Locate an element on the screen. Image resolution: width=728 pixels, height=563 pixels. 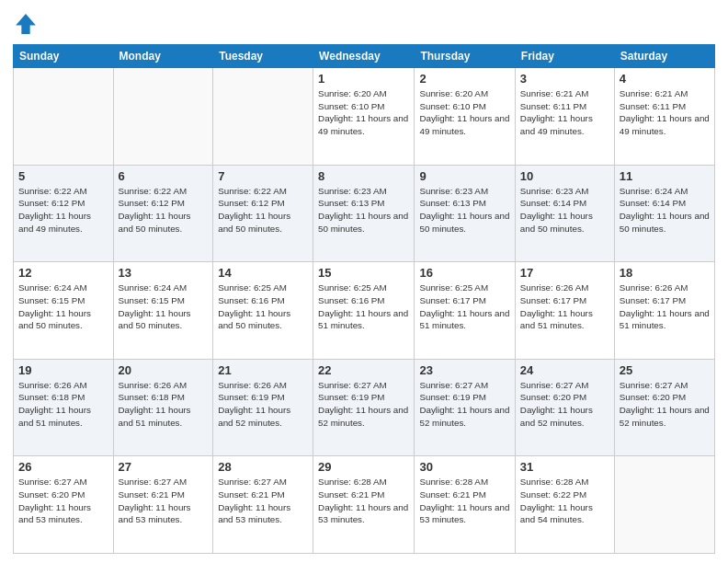
day-header-tuesday: Tuesday is located at coordinates (263, 57).